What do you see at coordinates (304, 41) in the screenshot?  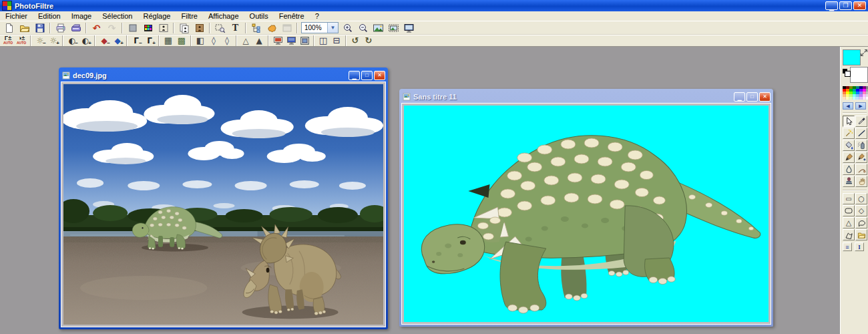 I see `photomask-button` at bounding box center [304, 41].